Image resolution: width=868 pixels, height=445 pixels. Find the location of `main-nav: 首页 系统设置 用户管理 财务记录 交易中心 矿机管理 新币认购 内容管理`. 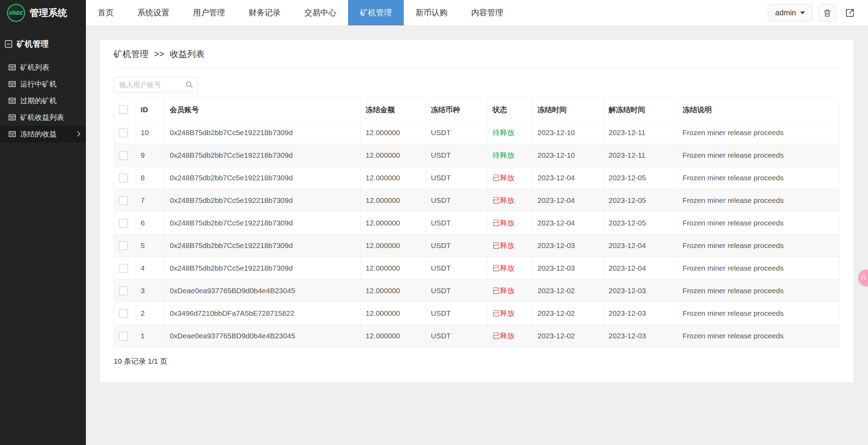

main-nav: 首页 系统设置 用户管理 财务记录 交易中心 矿机管理 新币认购 内容管理 is located at coordinates (300, 13).